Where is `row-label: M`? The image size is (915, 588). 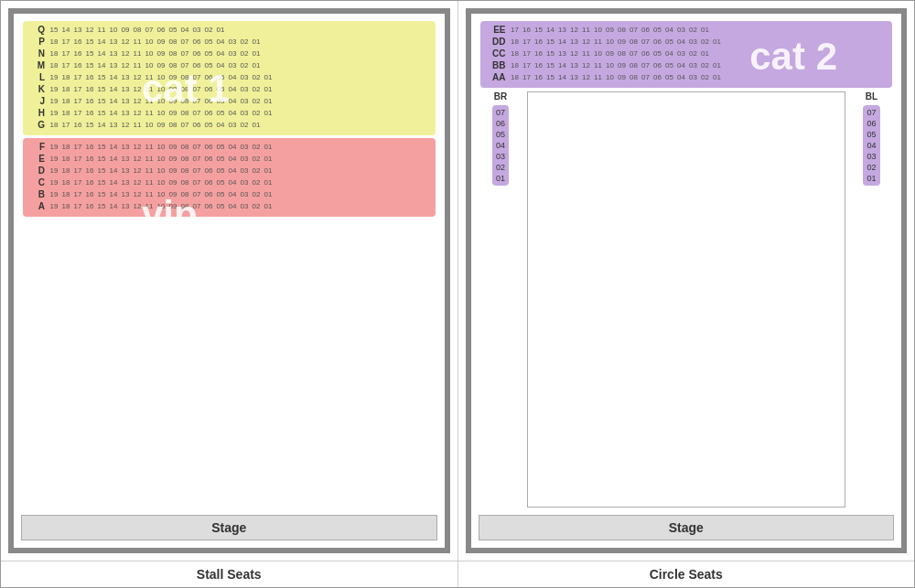 row-label: M is located at coordinates (37, 66).